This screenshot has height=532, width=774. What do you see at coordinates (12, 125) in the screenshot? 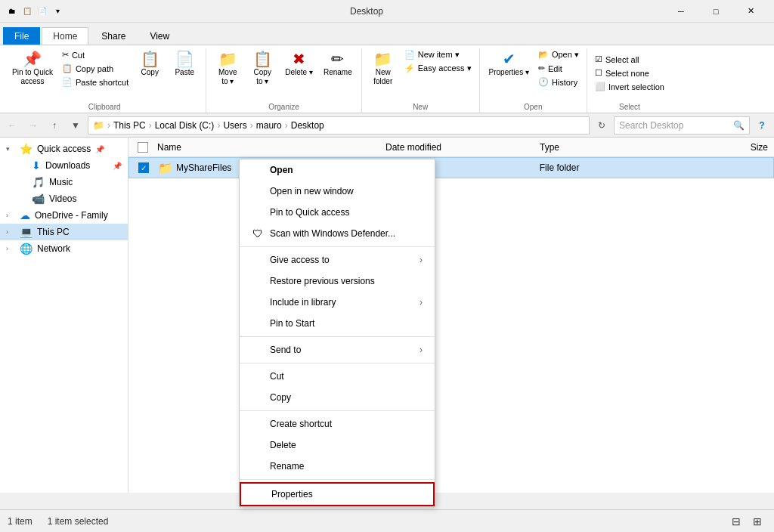
I see `back-button: ←` at bounding box center [12, 125].